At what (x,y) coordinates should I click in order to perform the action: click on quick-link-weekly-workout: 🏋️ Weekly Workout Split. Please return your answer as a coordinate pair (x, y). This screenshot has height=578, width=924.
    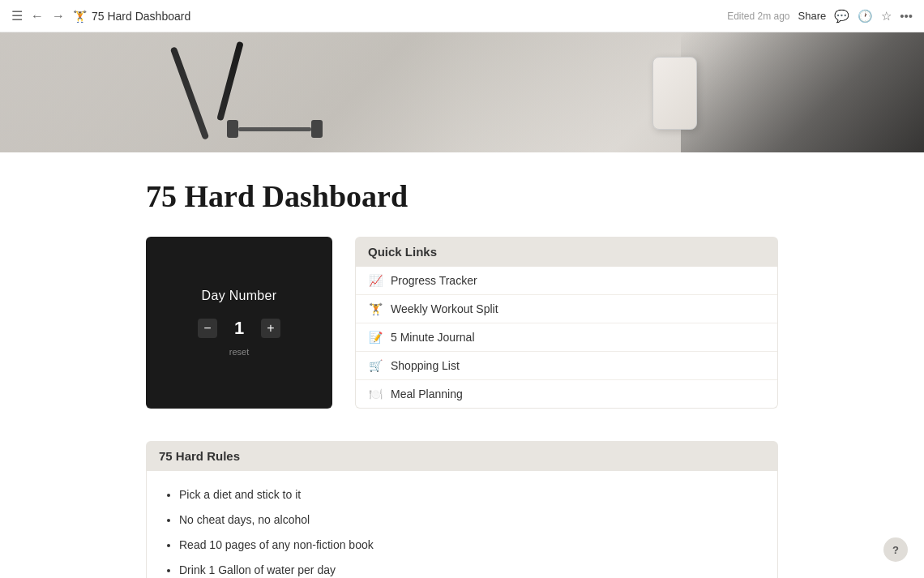
    Looking at the image, I should click on (567, 310).